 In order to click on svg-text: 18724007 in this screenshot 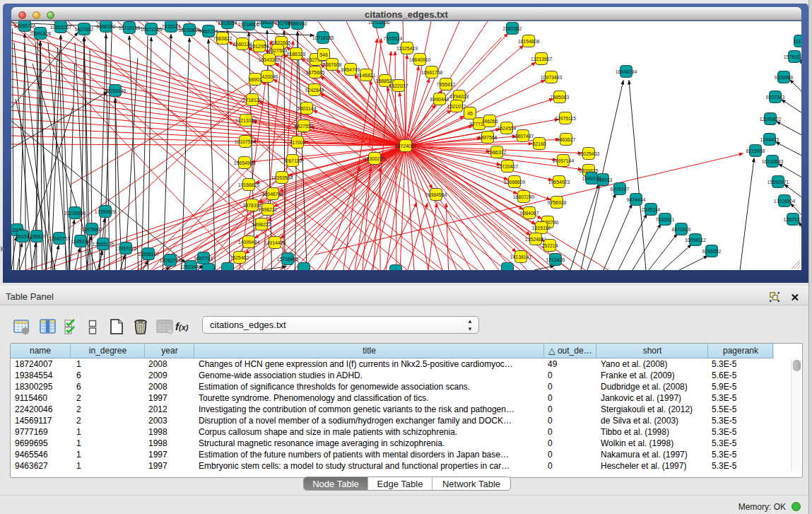, I will do `click(406, 146)`.